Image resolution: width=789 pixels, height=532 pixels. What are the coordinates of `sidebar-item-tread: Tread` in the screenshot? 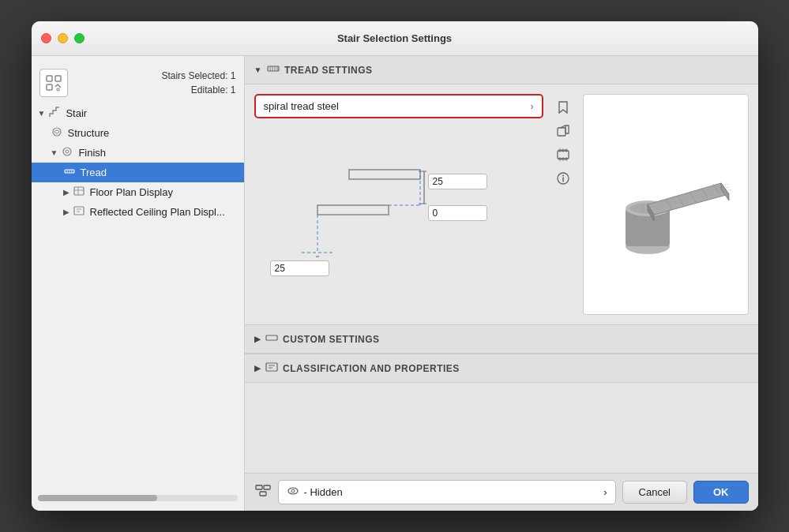 It's located at (137, 172).